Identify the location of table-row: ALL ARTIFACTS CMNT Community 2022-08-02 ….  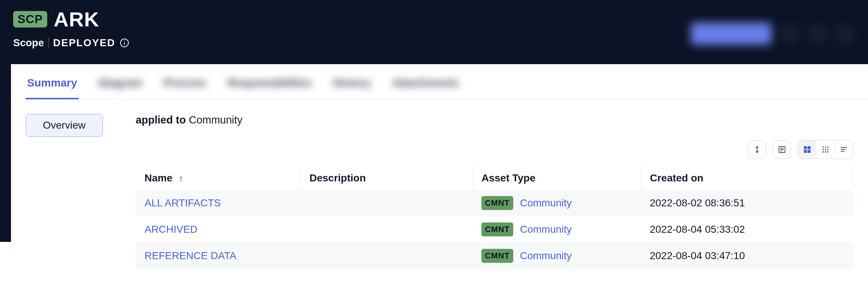
(495, 203).